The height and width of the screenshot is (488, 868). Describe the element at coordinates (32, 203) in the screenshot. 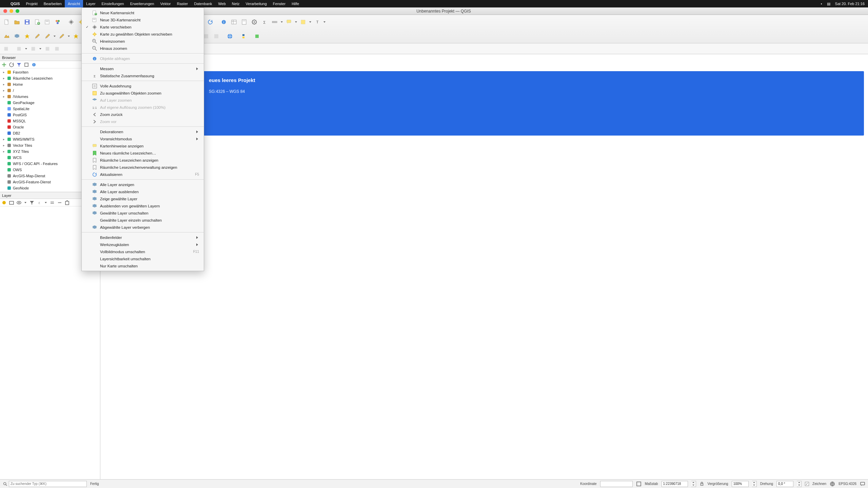

I see `layer-filter-icon` at that location.